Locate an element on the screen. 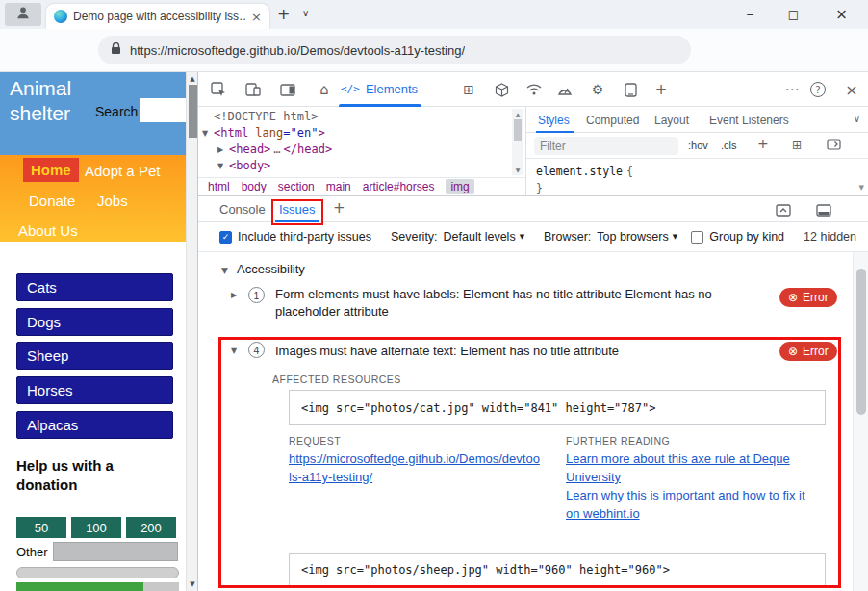 Image resolution: width=868 pixels, height=591 pixels. issues-tab: Issues is located at coordinates (297, 210).